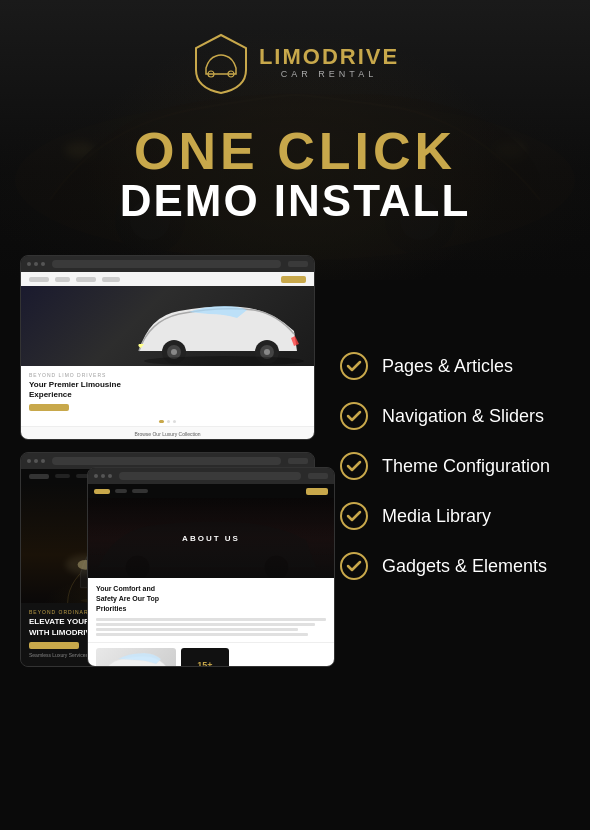  Describe the element at coordinates (211, 598) in the screenshot. I see `sc3-main-title: Your Comfort andSafety Are Our TopPriori…` at that location.